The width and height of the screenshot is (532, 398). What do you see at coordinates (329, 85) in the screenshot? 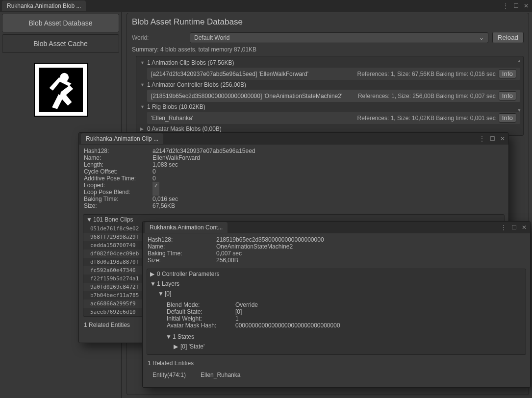
I see `tree-group-animator-controller: ▼ 1 Animator Controller Blobs (256,00B)` at bounding box center [329, 85].